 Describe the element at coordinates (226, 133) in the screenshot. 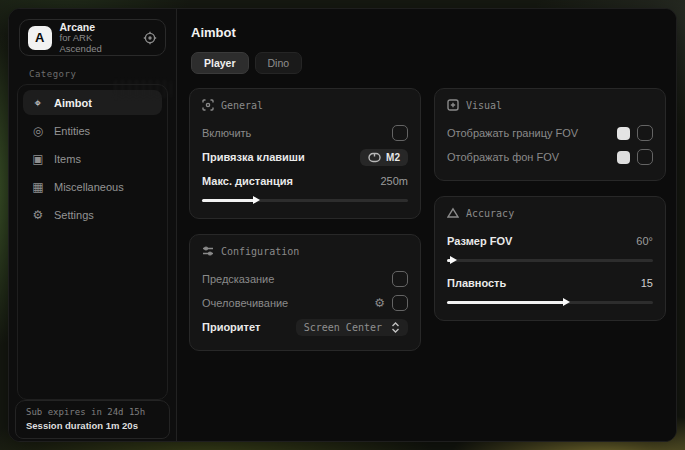

I see `enable-label: Включить` at that location.